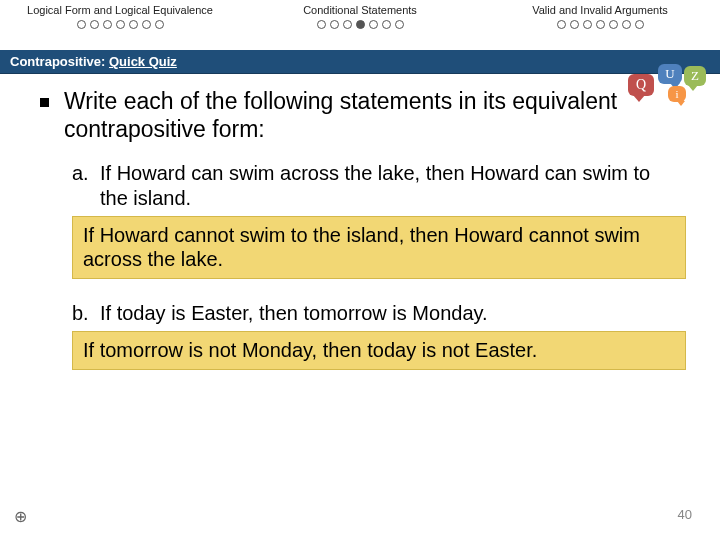 Image resolution: width=720 pixels, height=540 pixels. What do you see at coordinates (120, 10) in the screenshot?
I see `nav-title: Logical Form and Logical Equivalence` at bounding box center [120, 10].